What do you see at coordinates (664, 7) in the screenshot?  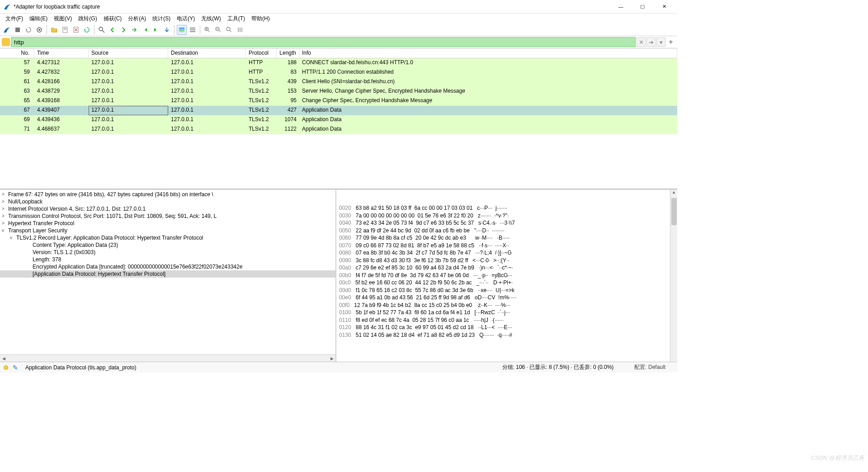 I see `close-button: ✕` at bounding box center [664, 7].